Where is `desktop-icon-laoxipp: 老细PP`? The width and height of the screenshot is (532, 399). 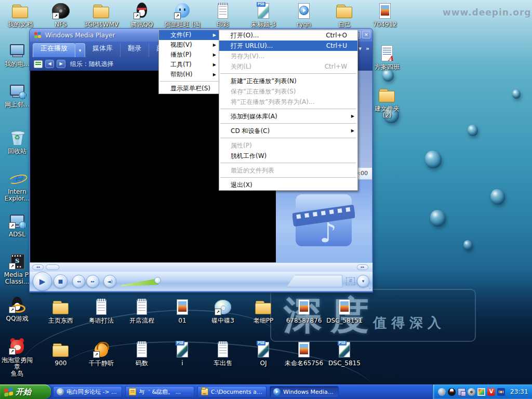
desktop-icon-laoxipp: 老细PP is located at coordinates (263, 311).